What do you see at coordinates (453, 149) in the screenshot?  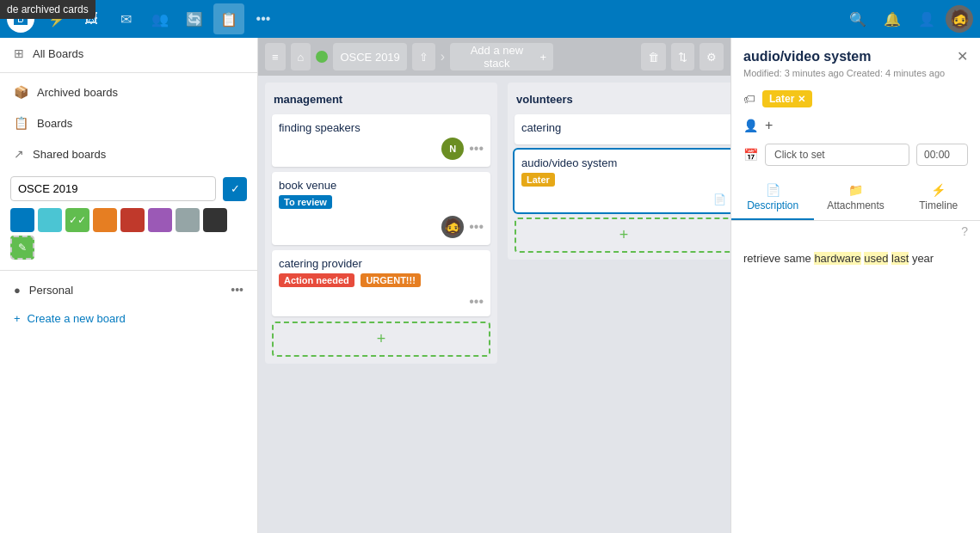 I see `card-avatar-n: N` at bounding box center [453, 149].